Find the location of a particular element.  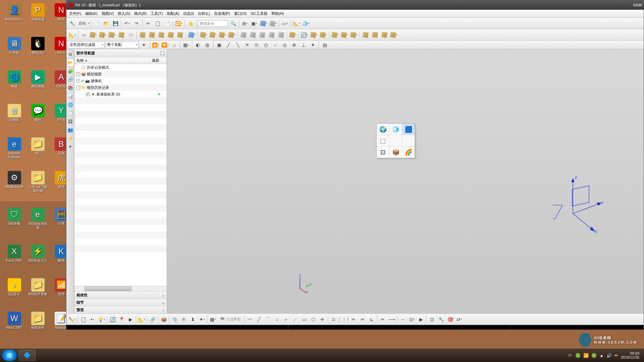

menu-item: GC工具箱 is located at coordinates (259, 13).